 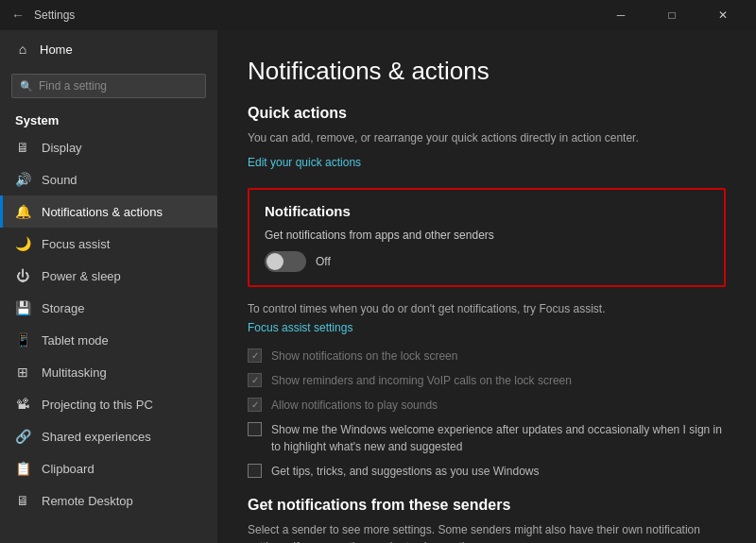 I want to click on checkbox-label-sounds: Allow notifications to play sounds, so click(x=354, y=405).